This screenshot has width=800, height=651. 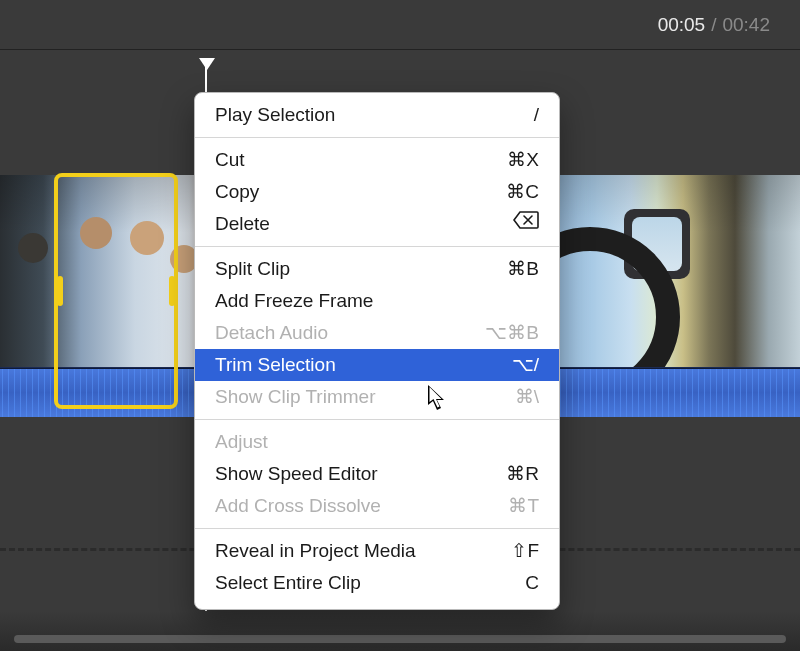 I want to click on menu-item-shortcut: ⌘T, so click(x=524, y=506).